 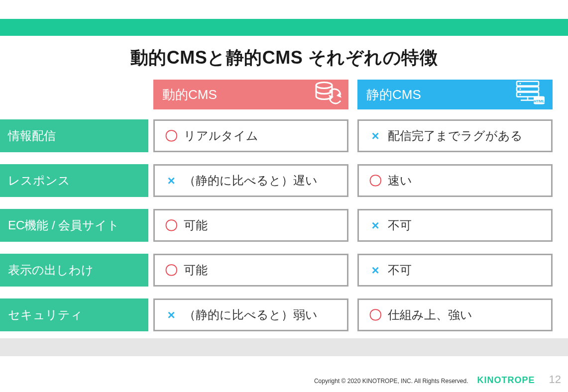 What do you see at coordinates (276, 136) in the screenshot?
I see `table-row: 情報配信〇リアルタイム×配信完了までラグがある` at bounding box center [276, 136].